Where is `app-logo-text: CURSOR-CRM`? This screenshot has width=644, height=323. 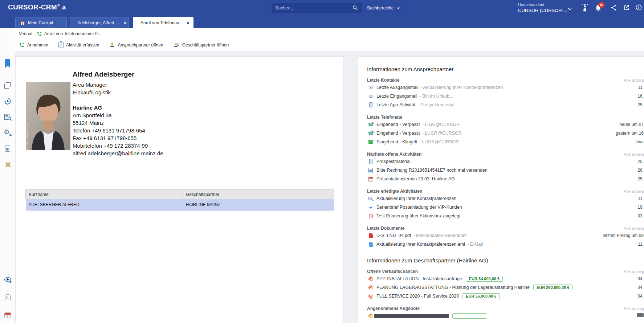
app-logo-text: CURSOR-CRM is located at coordinates (33, 7).